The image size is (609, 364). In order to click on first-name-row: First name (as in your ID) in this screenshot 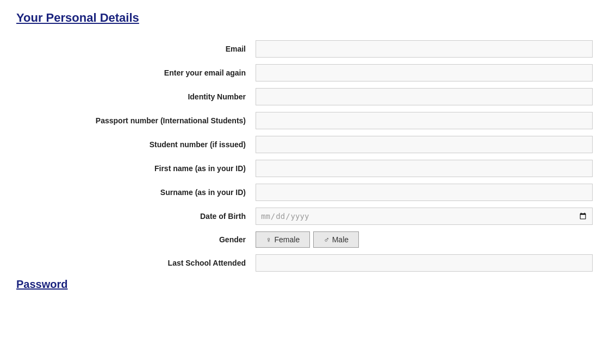, I will do `click(304, 168)`.